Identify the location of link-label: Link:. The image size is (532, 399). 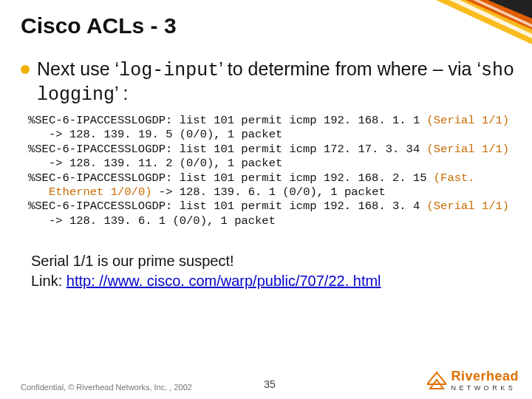
(49, 281).